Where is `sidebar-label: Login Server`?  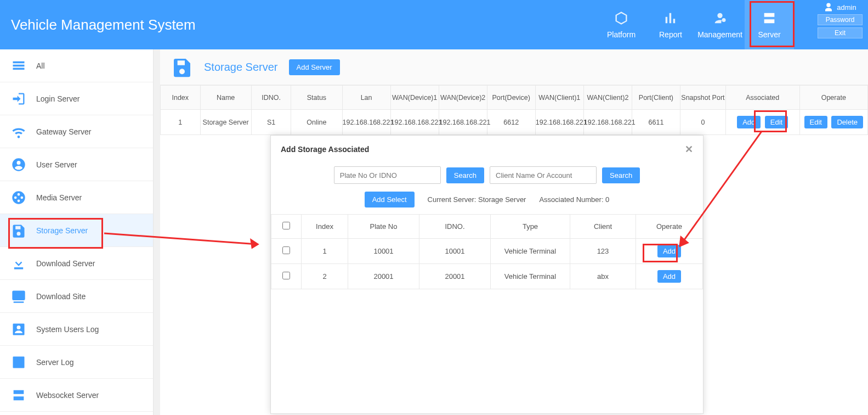 sidebar-label: Login Server is located at coordinates (58, 99).